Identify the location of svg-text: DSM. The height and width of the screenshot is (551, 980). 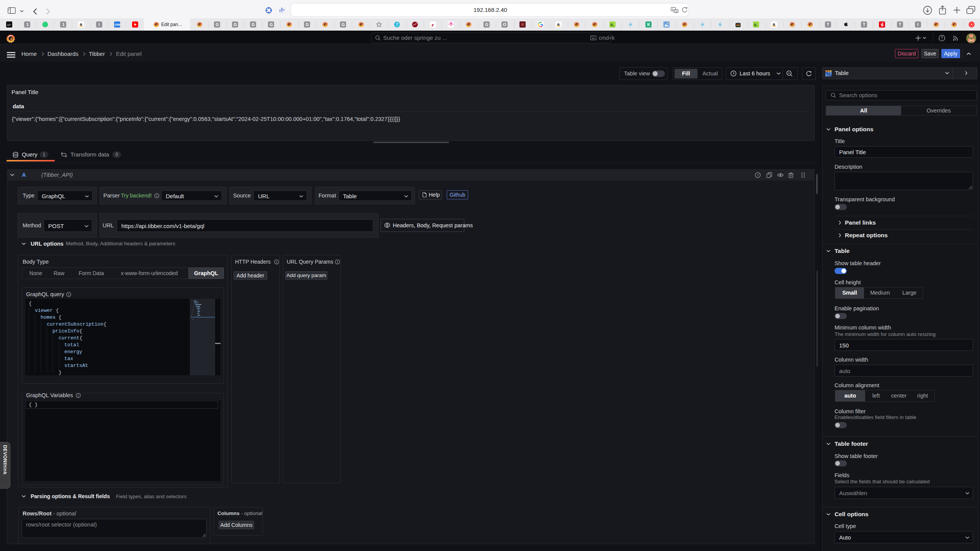
(117, 24).